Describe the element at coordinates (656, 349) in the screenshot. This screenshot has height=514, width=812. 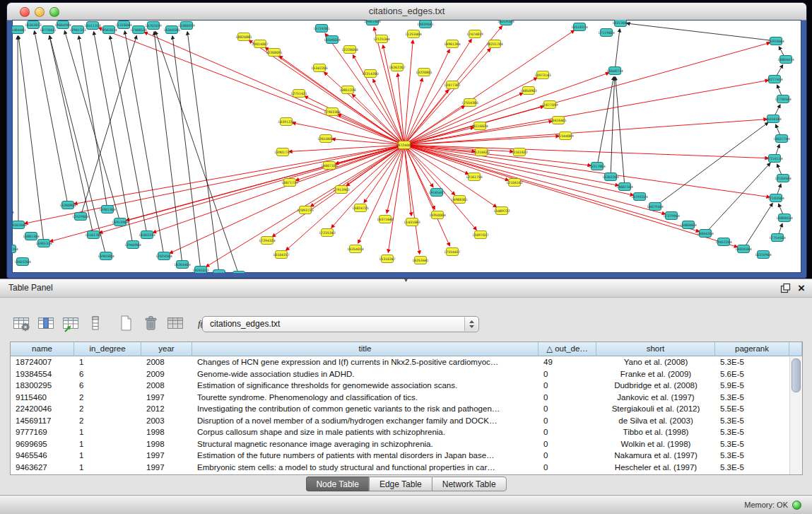
I see `column-header-short: short` at that location.